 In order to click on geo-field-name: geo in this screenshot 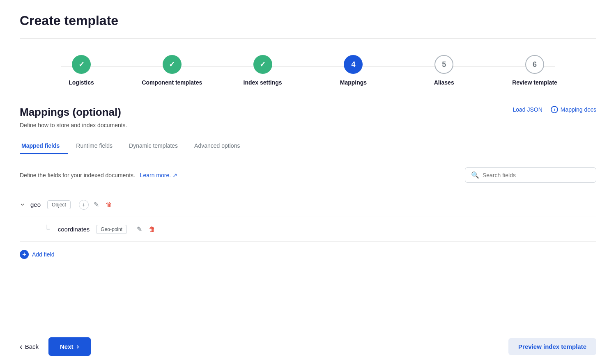, I will do `click(35, 204)`.